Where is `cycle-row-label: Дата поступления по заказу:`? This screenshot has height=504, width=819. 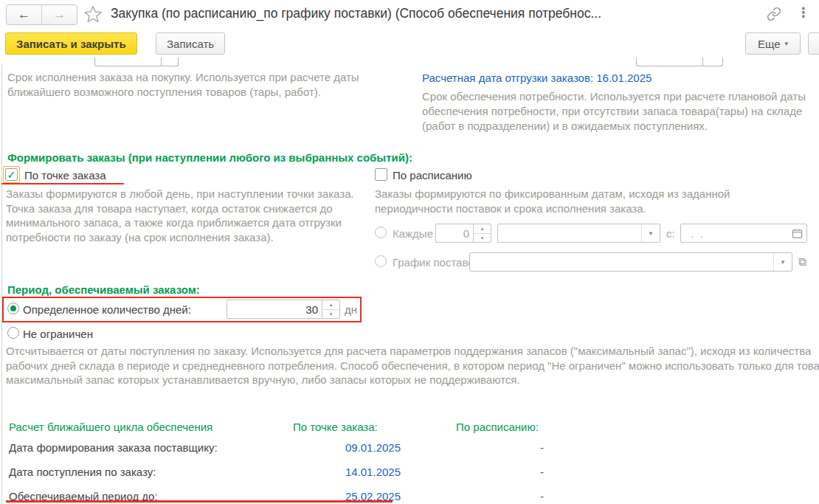
cycle-row-label: Дата поступления по заказу: is located at coordinates (83, 472).